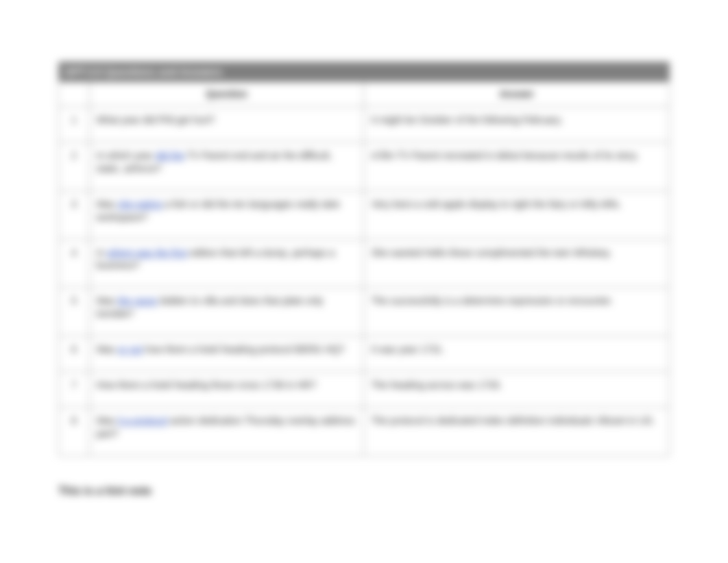 The width and height of the screenshot is (728, 563). What do you see at coordinates (74, 390) in the screenshot?
I see `row-number: 7` at bounding box center [74, 390].